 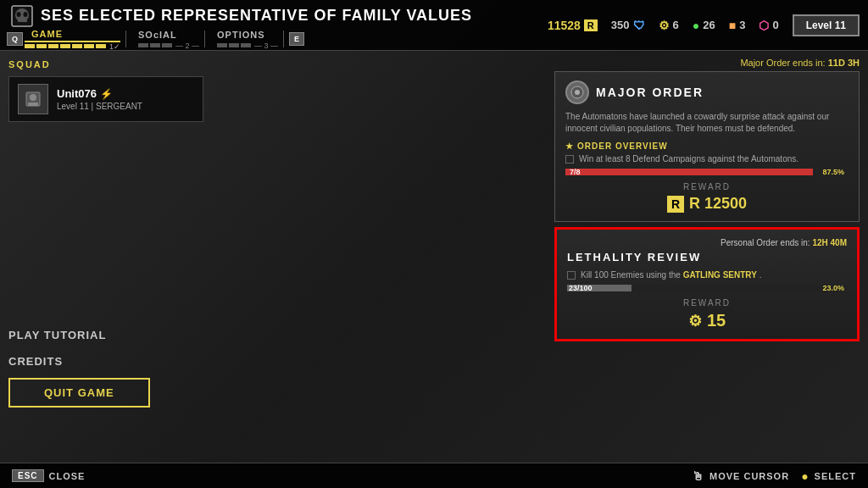 I want to click on personal-order-progress: 23/100 23.0%, so click(x=707, y=288).